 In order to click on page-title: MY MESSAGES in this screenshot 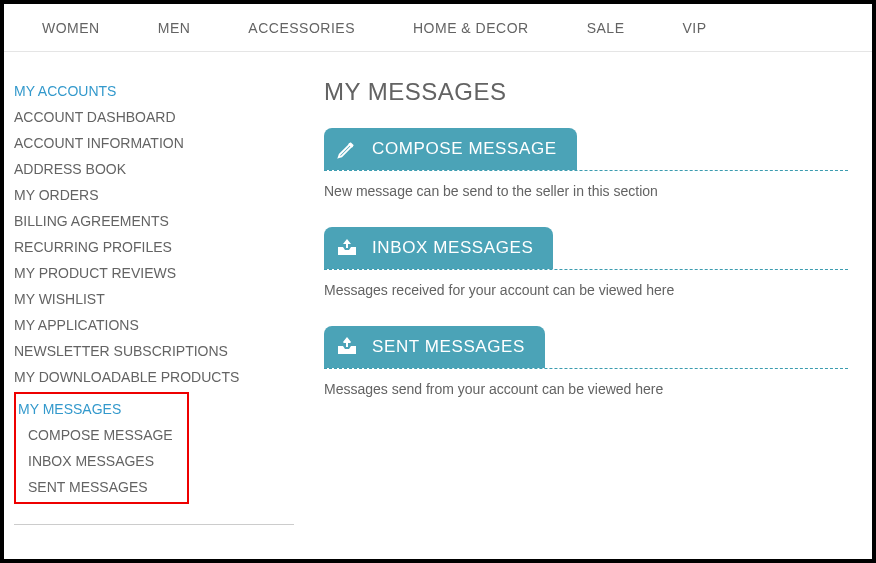, I will do `click(586, 92)`.